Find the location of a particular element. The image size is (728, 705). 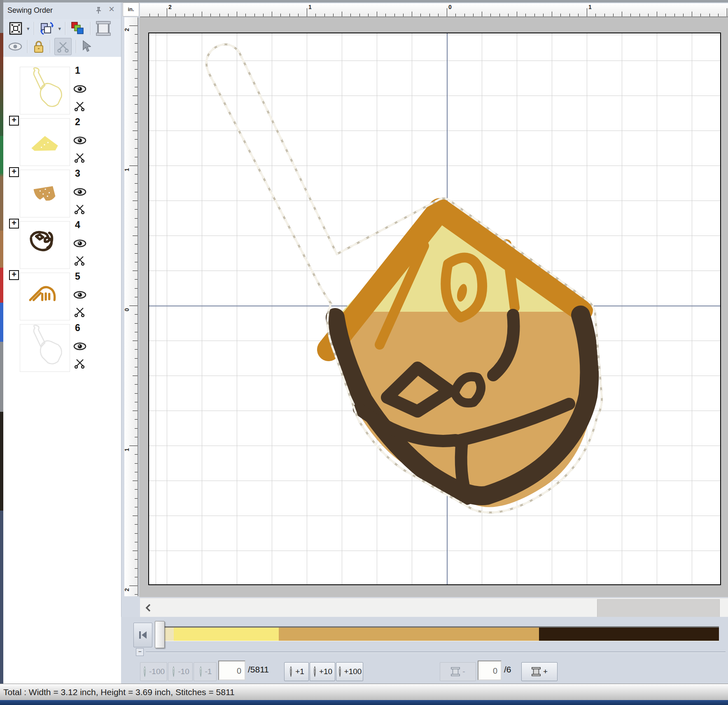

skip-to-start-button is located at coordinates (143, 635).